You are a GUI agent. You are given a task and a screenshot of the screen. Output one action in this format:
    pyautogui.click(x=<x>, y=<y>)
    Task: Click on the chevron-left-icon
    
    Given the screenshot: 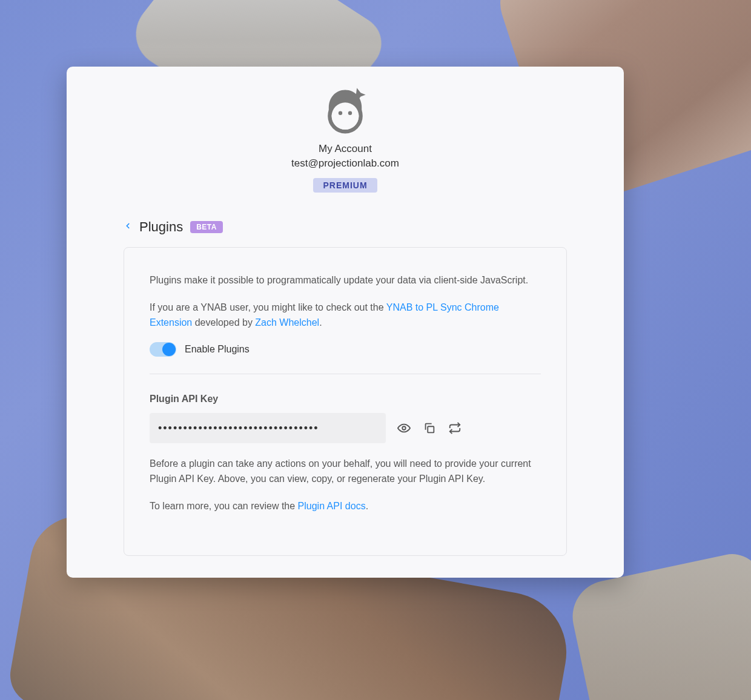 What is the action you would take?
    pyautogui.click(x=128, y=227)
    